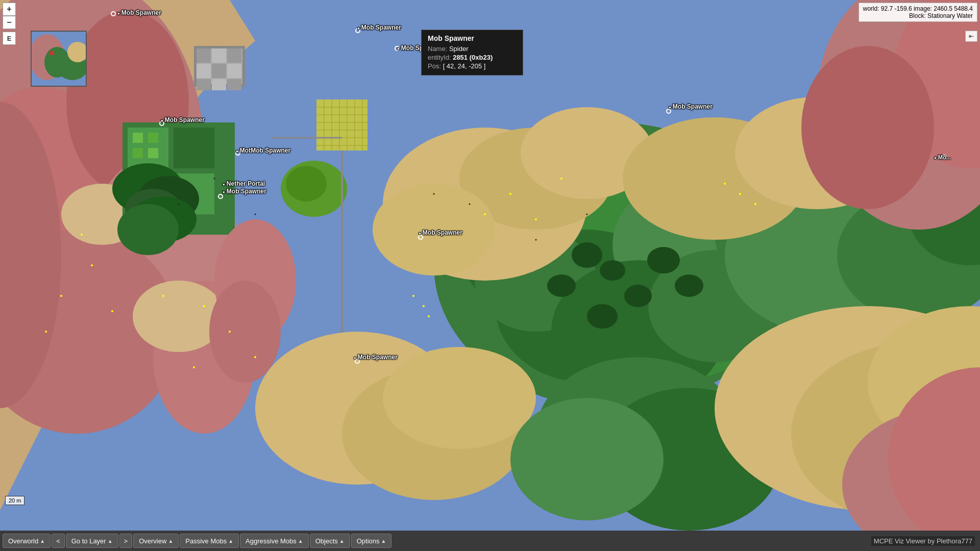 This screenshot has height=551, width=980. What do you see at coordinates (472, 38) in the screenshot?
I see `tooltip-title: Mob Spawner` at bounding box center [472, 38].